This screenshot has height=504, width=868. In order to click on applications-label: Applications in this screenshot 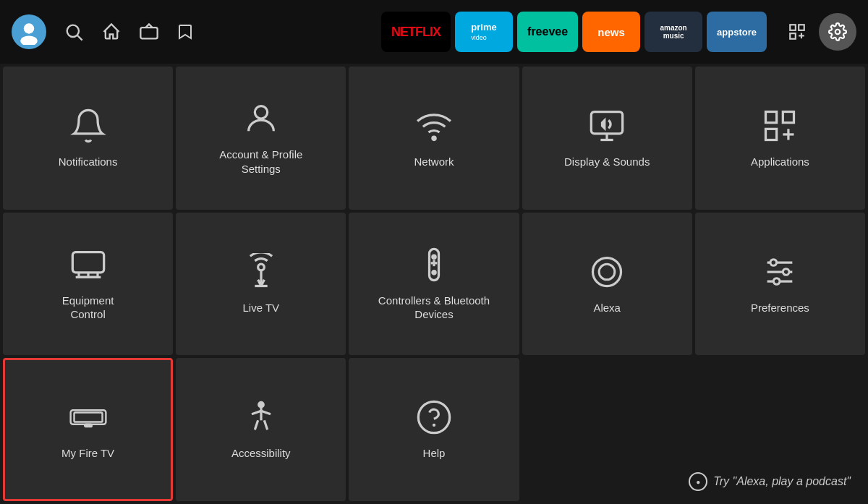, I will do `click(780, 162)`.